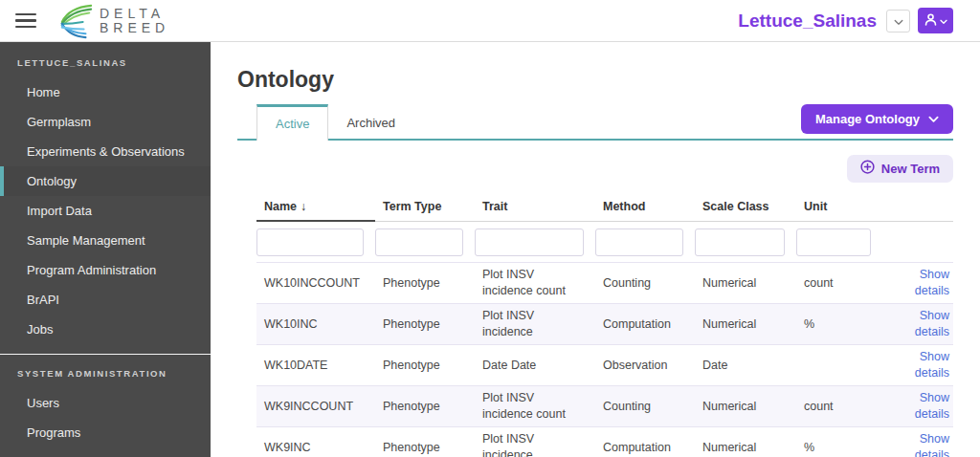 The height and width of the screenshot is (457, 980). What do you see at coordinates (316, 208) in the screenshot?
I see `column-header-name: Name↓` at bounding box center [316, 208].